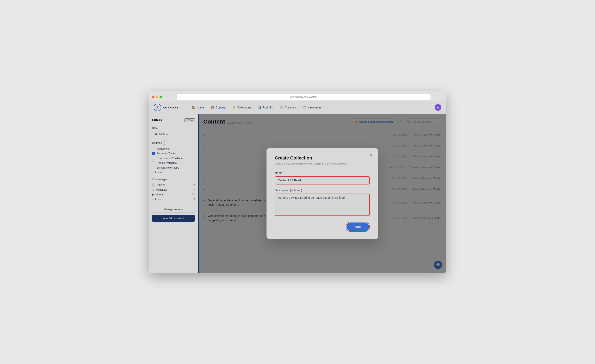 The width and height of the screenshot is (595, 364). What do you see at coordinates (173, 120) in the screenshot?
I see `sidebar-header: Filters ⊘ Clear` at bounding box center [173, 120].